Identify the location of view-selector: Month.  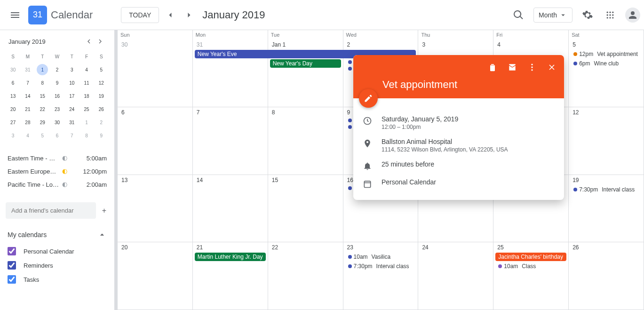
(553, 15).